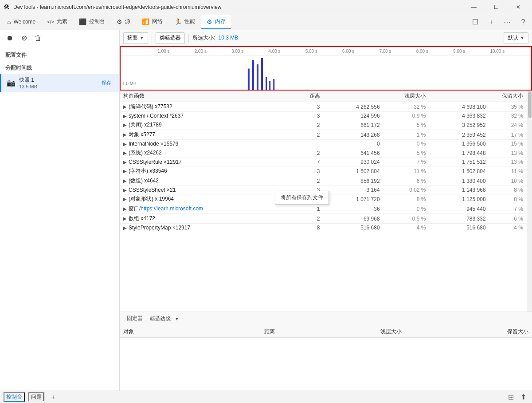 Image resolution: width=532 pixels, height=403 pixels. Describe the element at coordinates (170, 38) in the screenshot. I see `filter-dropdown: 类筛选器` at that location.